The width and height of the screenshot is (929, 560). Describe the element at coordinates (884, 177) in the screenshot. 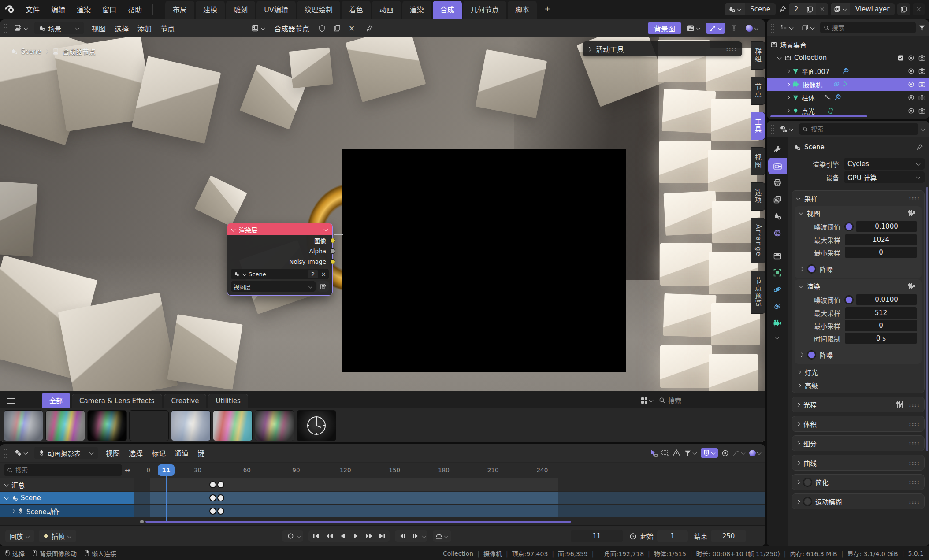

I see `device-dropdown: GPU 计算` at that location.